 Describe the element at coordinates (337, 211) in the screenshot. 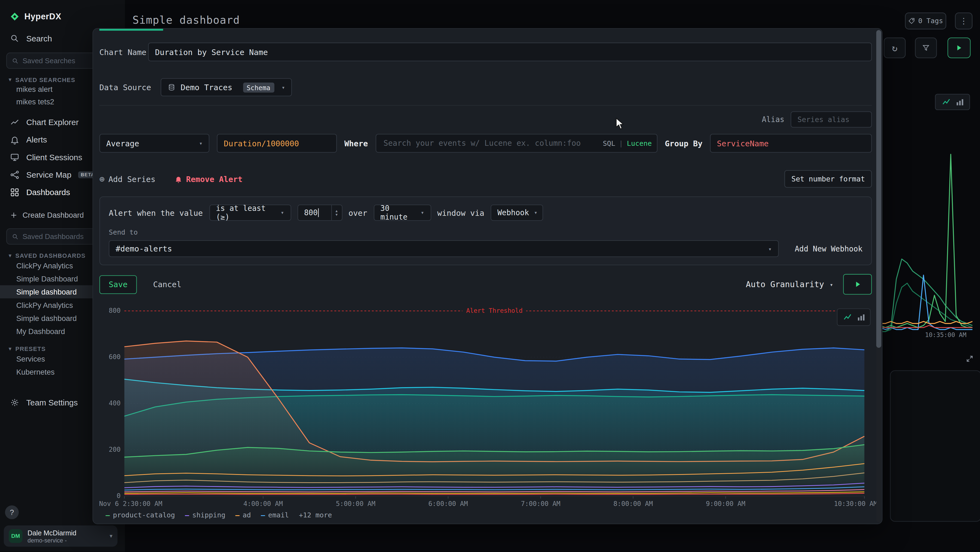

I see `stepper-up-icon: ▲` at that location.